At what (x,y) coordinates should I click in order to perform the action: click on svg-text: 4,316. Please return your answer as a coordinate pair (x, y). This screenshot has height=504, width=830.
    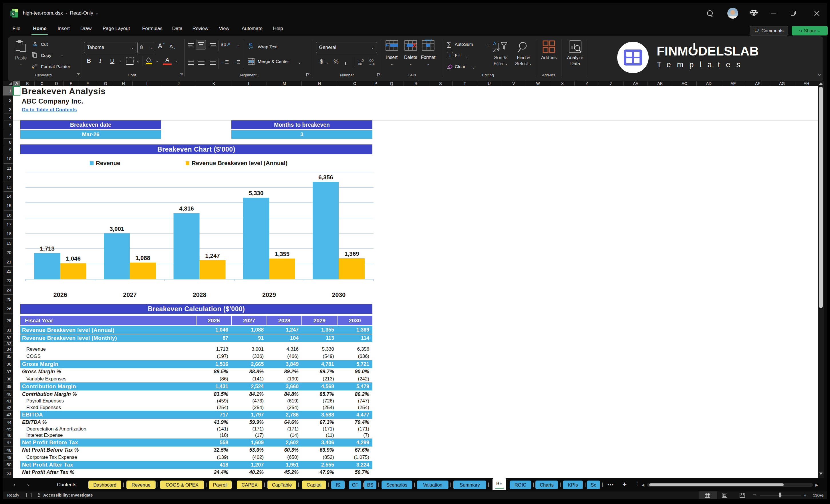
    Looking at the image, I should click on (187, 208).